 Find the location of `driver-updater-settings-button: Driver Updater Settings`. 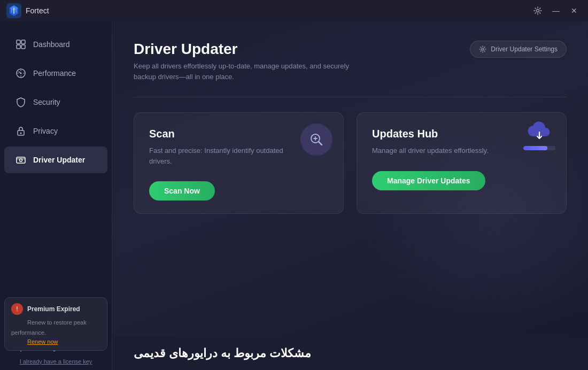

driver-updater-settings-button: Driver Updater Settings is located at coordinates (519, 49).